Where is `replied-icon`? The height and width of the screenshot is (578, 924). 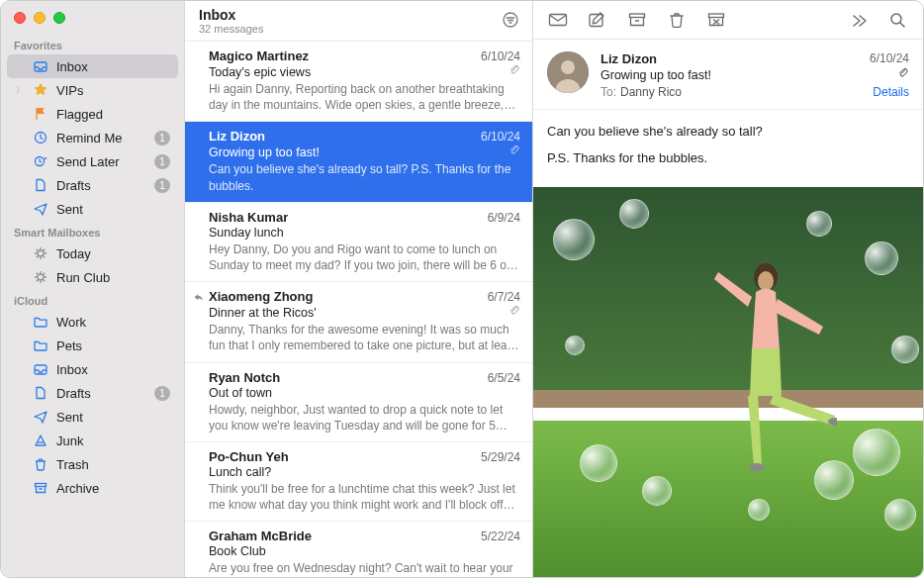 replied-icon is located at coordinates (199, 299).